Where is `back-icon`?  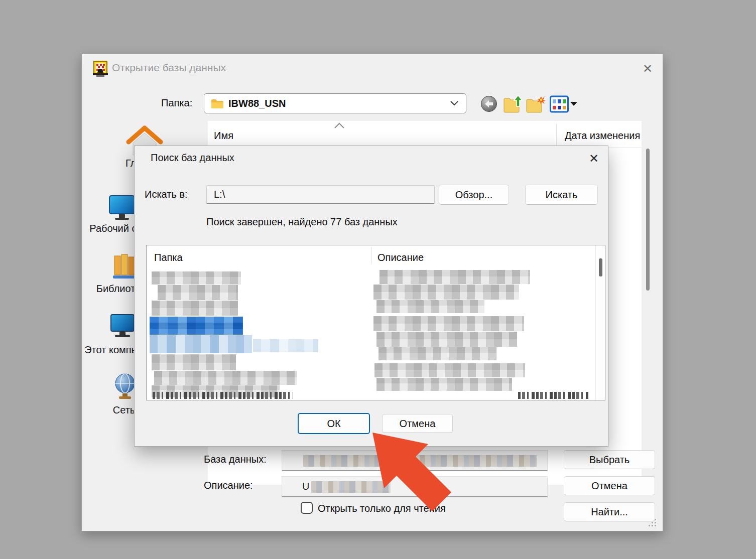
back-icon is located at coordinates (489, 104).